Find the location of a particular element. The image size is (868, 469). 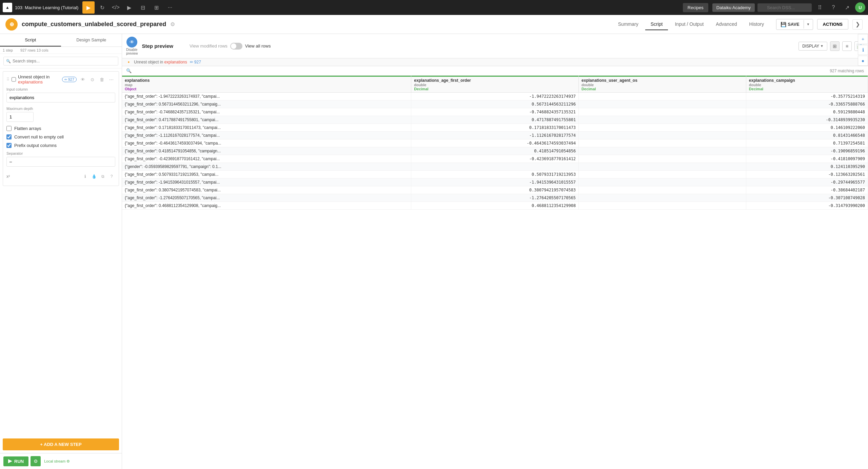

side-circle-icon: ● is located at coordinates (863, 61).